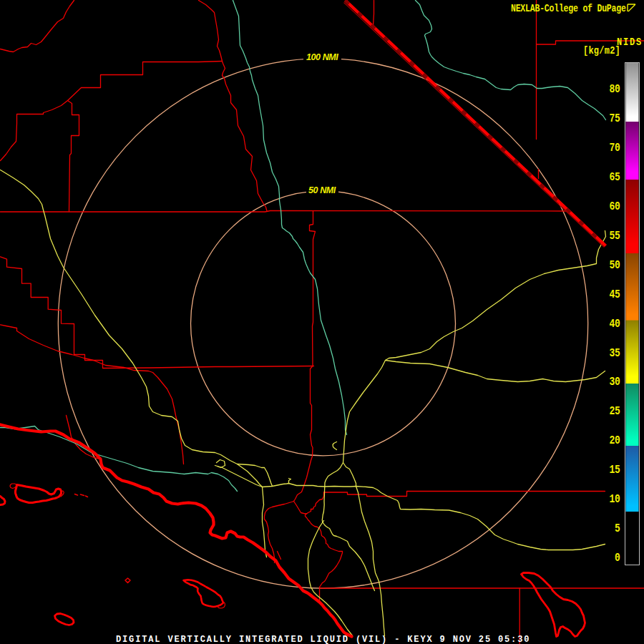 The height and width of the screenshot is (644, 644). What do you see at coordinates (615, 177) in the screenshot?
I see `svg-text: 65` at bounding box center [615, 177].